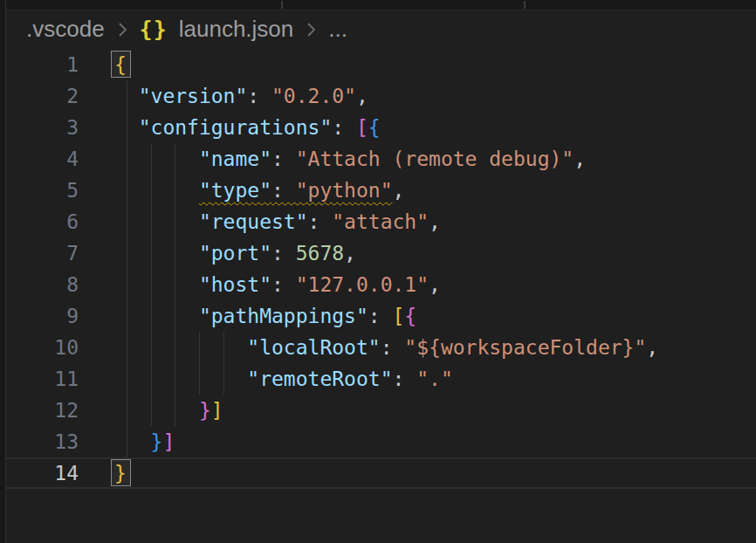 This screenshot has width=756, height=543. I want to click on line-number-7: 7, so click(42, 253).